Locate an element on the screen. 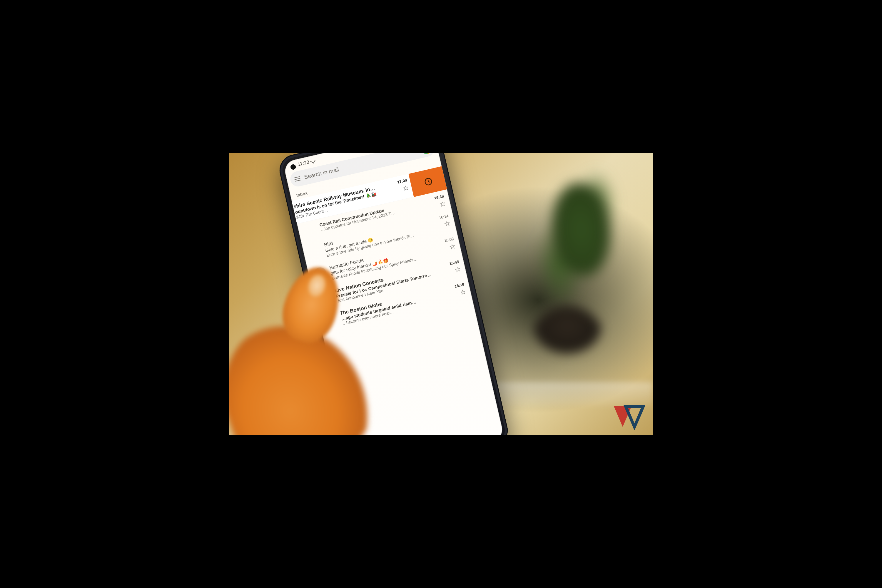 This screenshot has width=882, height=588. status-time: 17:23 is located at coordinates (304, 164).